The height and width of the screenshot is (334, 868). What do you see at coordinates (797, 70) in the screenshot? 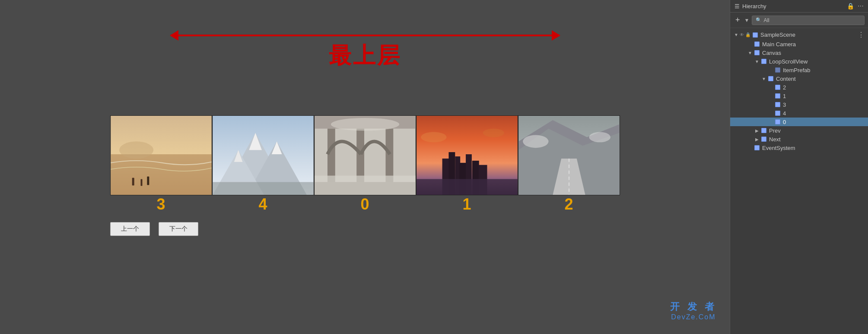
I see `tree-label-itemPrefab: ItemPrefab` at bounding box center [797, 70].